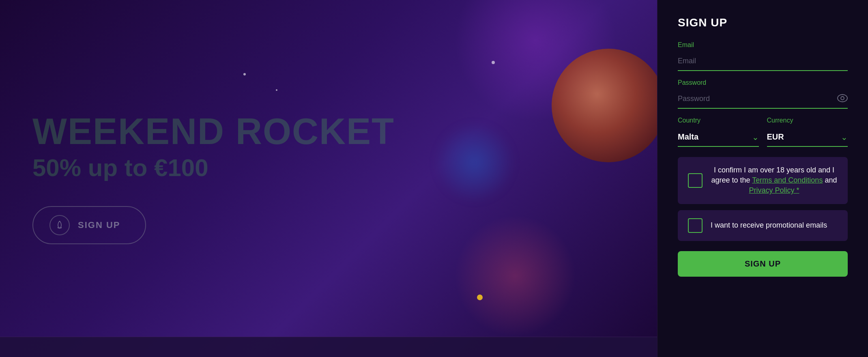 The height and width of the screenshot is (357, 868). Describe the element at coordinates (329, 168) in the screenshot. I see `hero-subtitle: 50% up to €100` at that location.